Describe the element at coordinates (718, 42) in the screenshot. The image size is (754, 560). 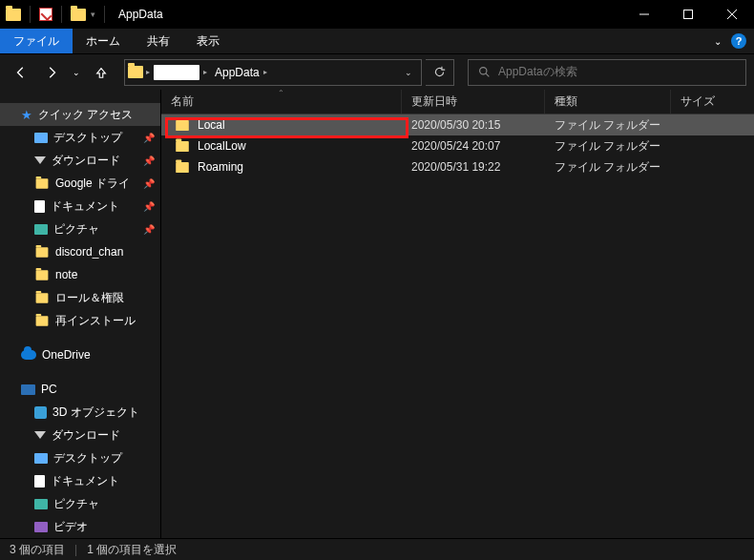
I see `ribbon-expand-icon: ⌄` at that location.